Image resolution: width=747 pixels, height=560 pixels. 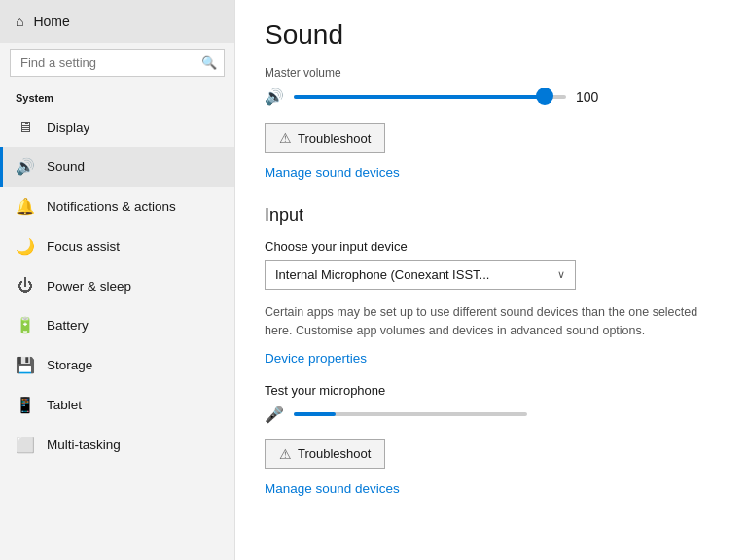 I want to click on sidebar-item-sound: 🔊 Sound, so click(x=117, y=167).